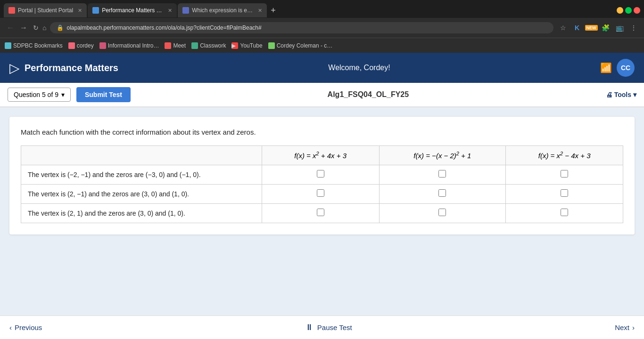 This screenshot has width=644, height=339. What do you see at coordinates (64, 68) in the screenshot?
I see `app-logo: ▷ Performance Matters` at bounding box center [64, 68].